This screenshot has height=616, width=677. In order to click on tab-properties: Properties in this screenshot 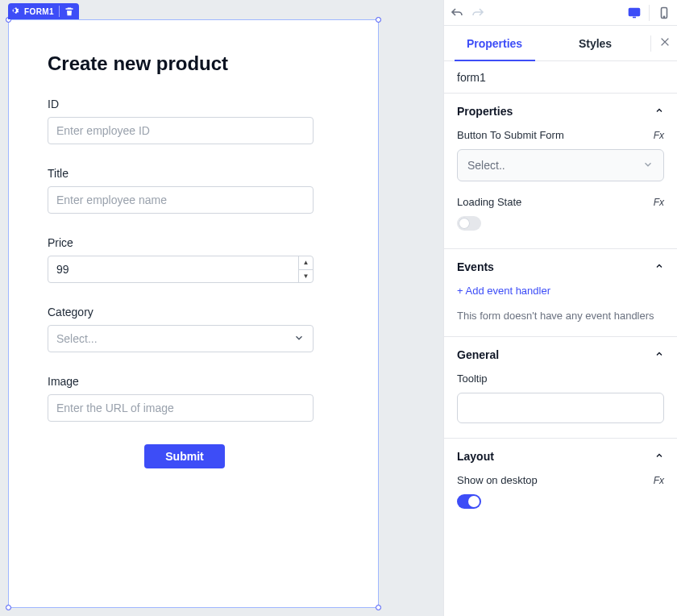, I will do `click(495, 44)`.